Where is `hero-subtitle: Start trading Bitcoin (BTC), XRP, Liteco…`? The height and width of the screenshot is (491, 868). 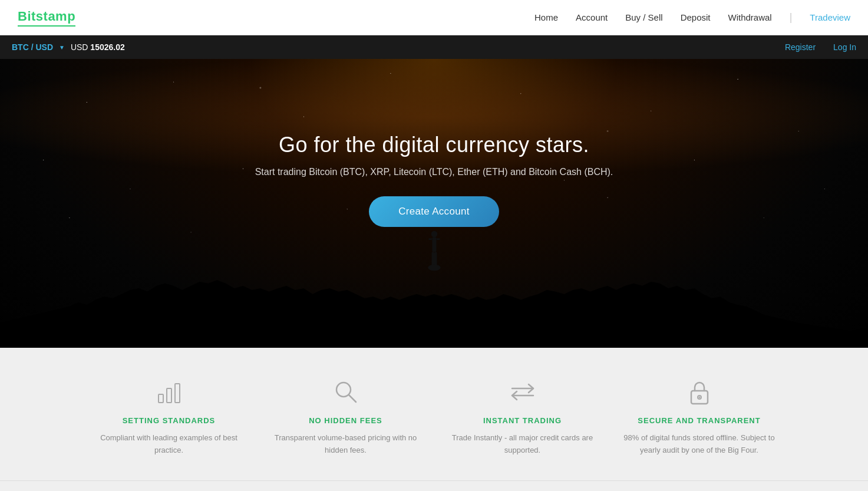 hero-subtitle: Start trading Bitcoin (BTC), XRP, Liteco… is located at coordinates (434, 172).